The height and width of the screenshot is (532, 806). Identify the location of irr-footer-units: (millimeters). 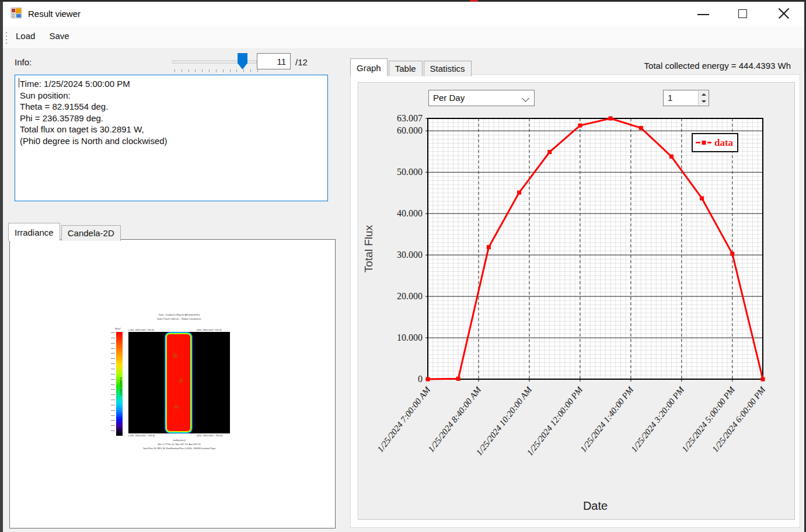
(179, 440).